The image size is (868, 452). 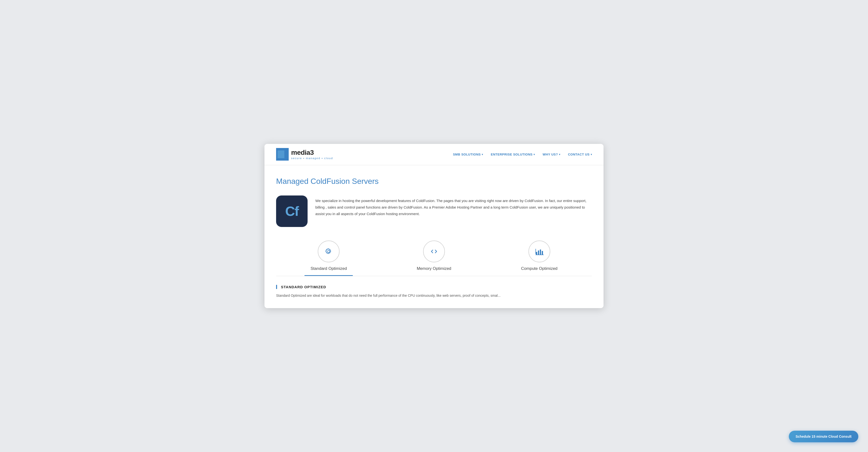 What do you see at coordinates (329, 276) in the screenshot?
I see `standard-optimized-underline` at bounding box center [329, 276].